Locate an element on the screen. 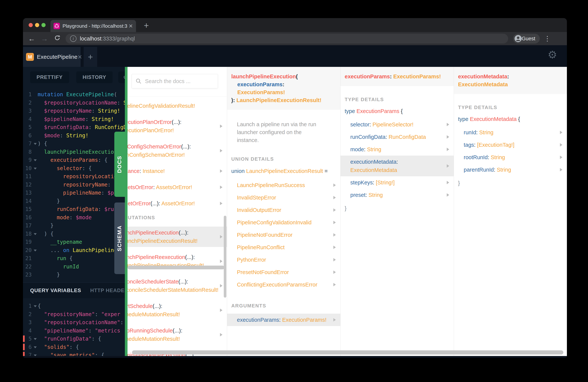 This screenshot has height=382, width=588. code-line: 6 "solids": { is located at coordinates (74, 347).